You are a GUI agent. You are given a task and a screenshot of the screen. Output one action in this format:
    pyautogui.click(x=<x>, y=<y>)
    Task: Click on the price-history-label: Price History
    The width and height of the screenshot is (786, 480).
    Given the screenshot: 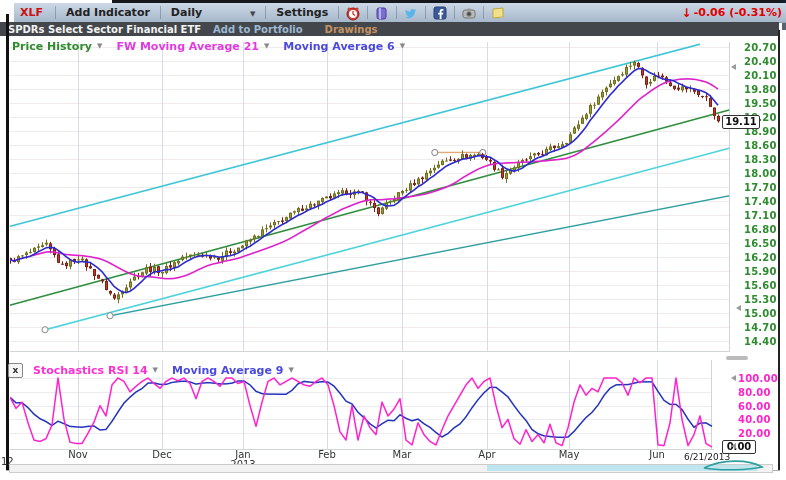 What is the action you would take?
    pyautogui.click(x=52, y=46)
    